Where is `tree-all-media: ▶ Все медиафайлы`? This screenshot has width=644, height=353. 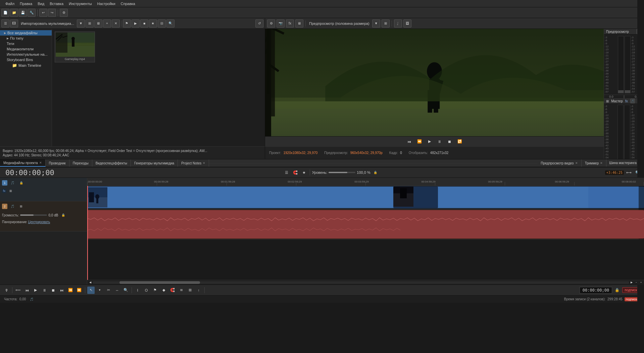
tree-all-media: ▶ Все медиафайлы is located at coordinates (26, 33).